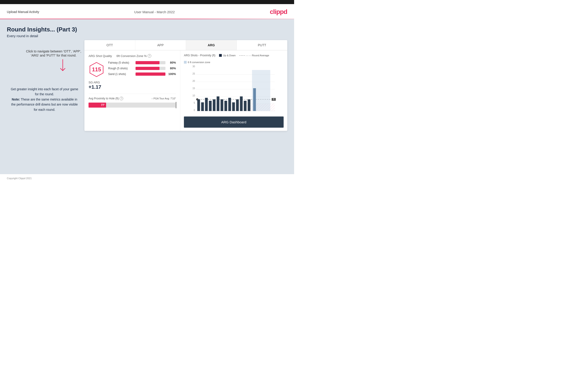 The width and height of the screenshot is (588, 367). I want to click on legend-updown: Up & Down, so click(227, 55).